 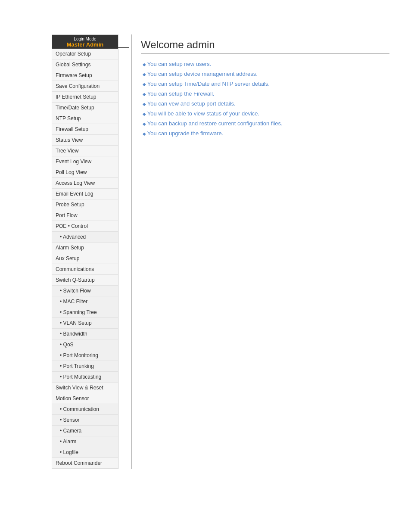 What do you see at coordinates (85, 54) in the screenshot?
I see `sidebar-item-operator-setup: Operator Setup` at bounding box center [85, 54].